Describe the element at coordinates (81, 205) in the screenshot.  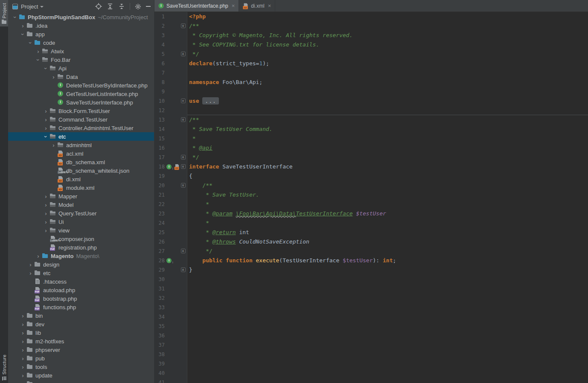
I see `tree-row-model: Model` at that location.